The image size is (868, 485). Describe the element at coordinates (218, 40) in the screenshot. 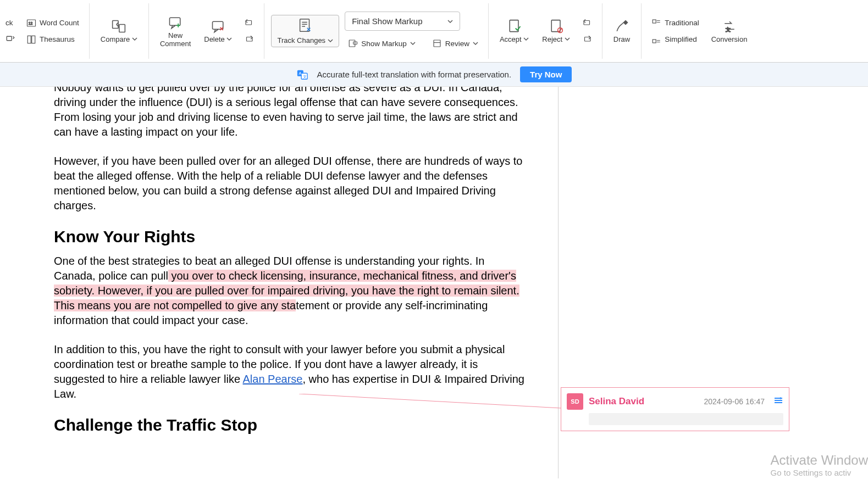

I see `delete-comment-label: Delete` at that location.